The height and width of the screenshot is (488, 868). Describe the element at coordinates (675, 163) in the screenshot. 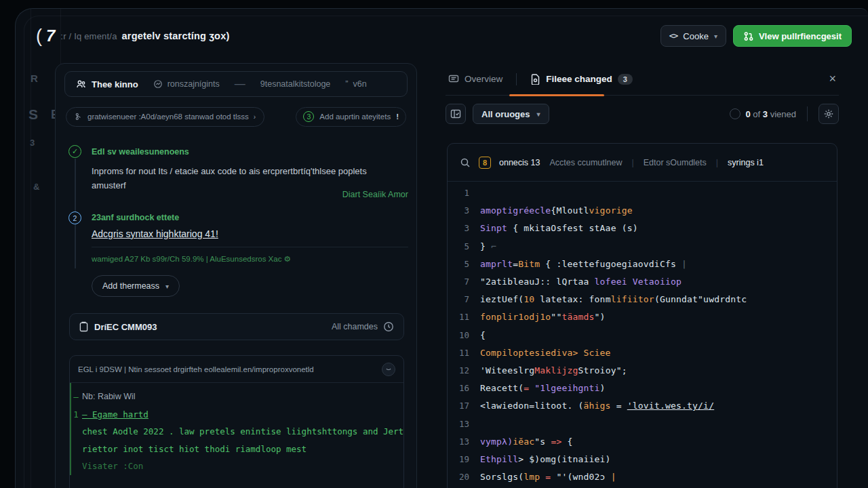

I see `file-path-segment: Edtor sOumdlets` at that location.